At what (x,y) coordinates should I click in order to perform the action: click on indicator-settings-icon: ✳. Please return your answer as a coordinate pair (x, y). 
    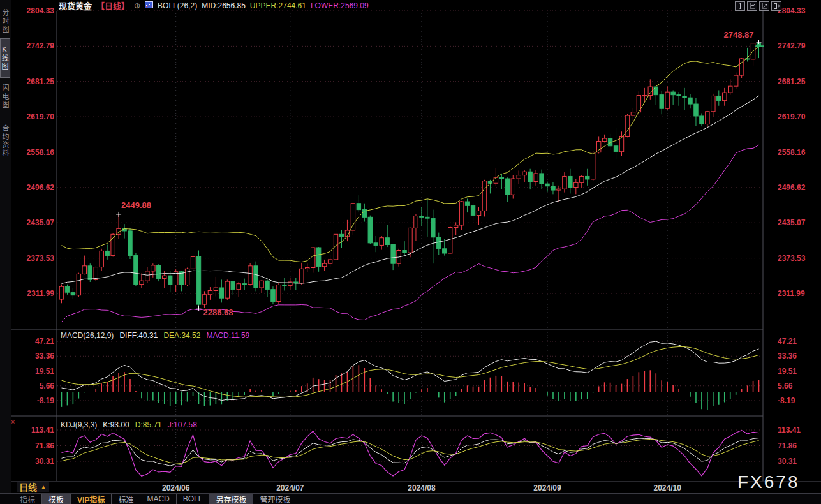
    Looking at the image, I should click on (13, 422).